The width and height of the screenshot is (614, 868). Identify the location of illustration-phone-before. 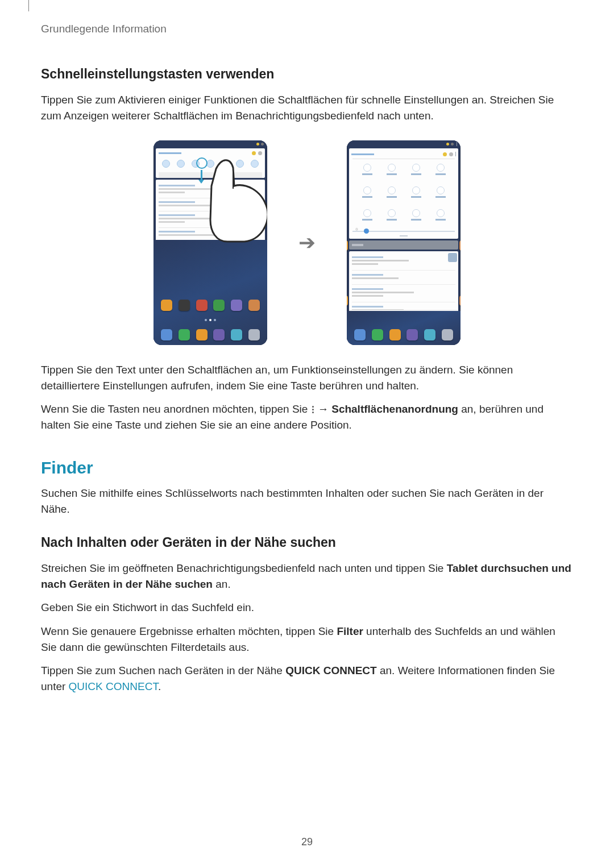
(210, 243).